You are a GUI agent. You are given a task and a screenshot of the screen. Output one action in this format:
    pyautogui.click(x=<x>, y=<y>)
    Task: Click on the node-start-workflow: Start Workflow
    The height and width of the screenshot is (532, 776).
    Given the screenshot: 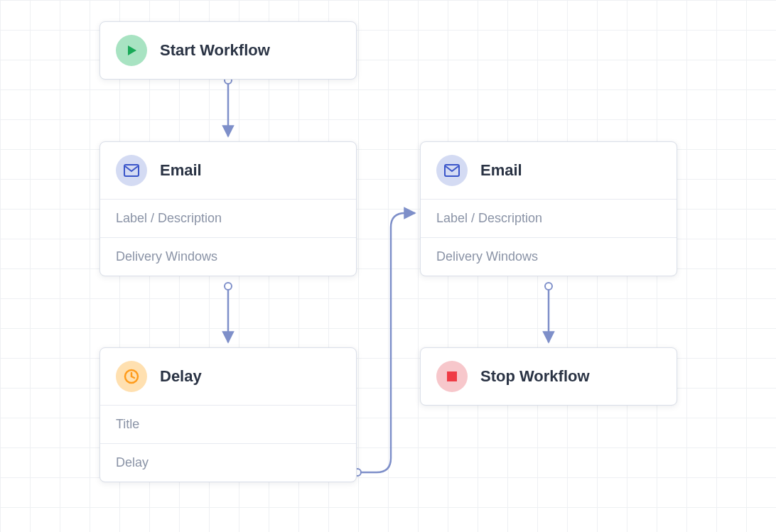 What is the action you would take?
    pyautogui.click(x=228, y=50)
    